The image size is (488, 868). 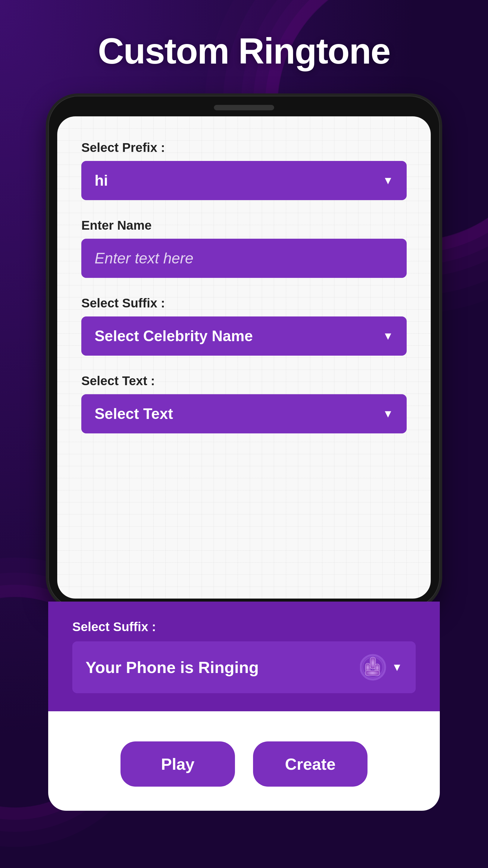 I want to click on prefix-dropdown: hi ▼, so click(x=244, y=181).